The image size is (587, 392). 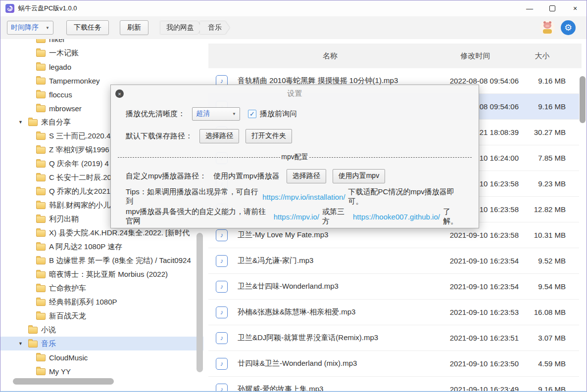 I want to click on quality-row: 播放优先清晰度： 超清 ▼ ✓ 播放前询问, so click(x=295, y=114).